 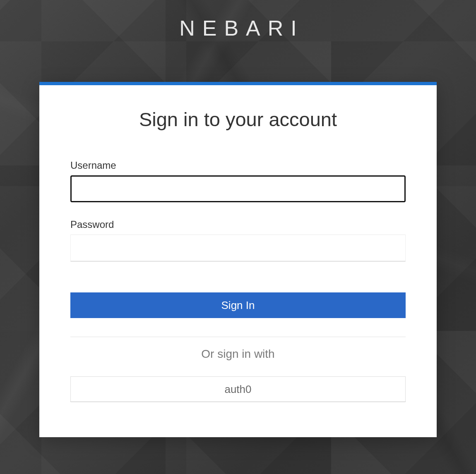 I want to click on auth0-button: auth0, so click(x=238, y=389).